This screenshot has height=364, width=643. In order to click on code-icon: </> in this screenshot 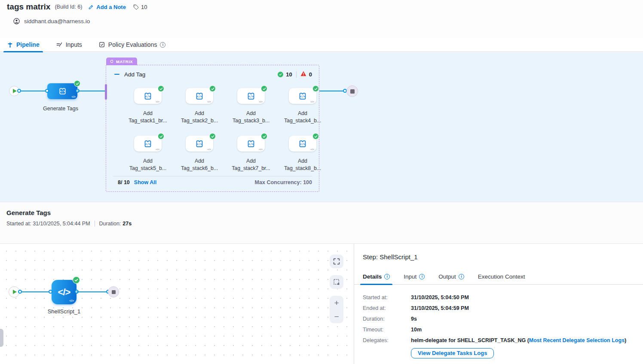, I will do `click(64, 292)`.